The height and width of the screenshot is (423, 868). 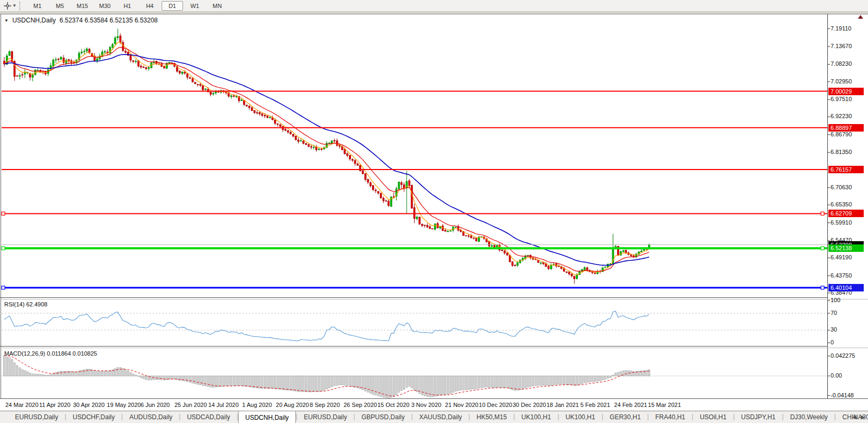 I want to click on tab-ger30-h1: GER30,H1, so click(x=625, y=417).